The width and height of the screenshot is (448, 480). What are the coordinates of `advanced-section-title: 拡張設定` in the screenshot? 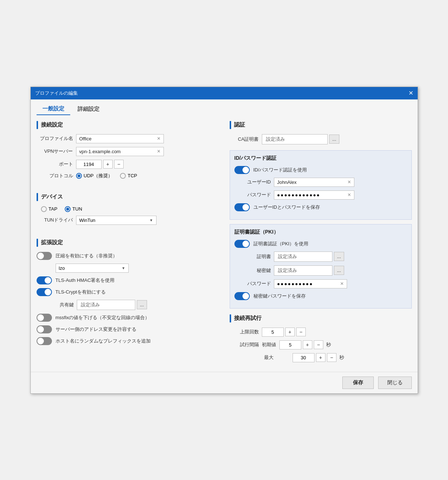 It's located at (52, 243).